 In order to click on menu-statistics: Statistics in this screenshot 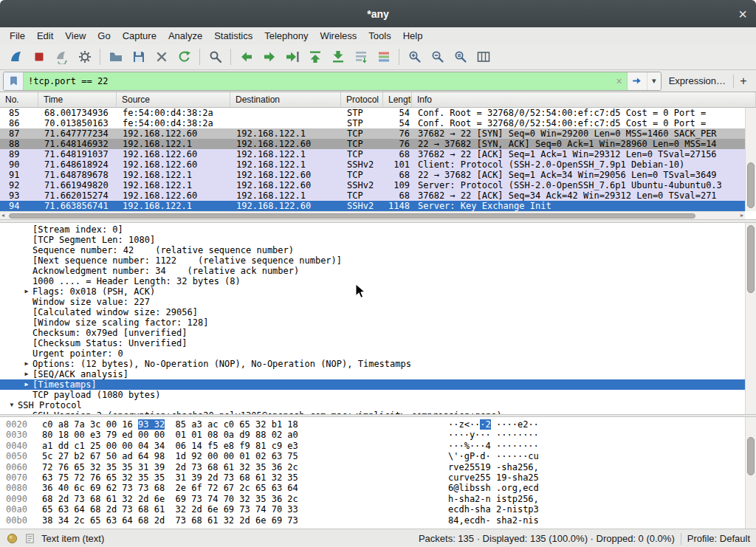, I will do `click(233, 35)`.